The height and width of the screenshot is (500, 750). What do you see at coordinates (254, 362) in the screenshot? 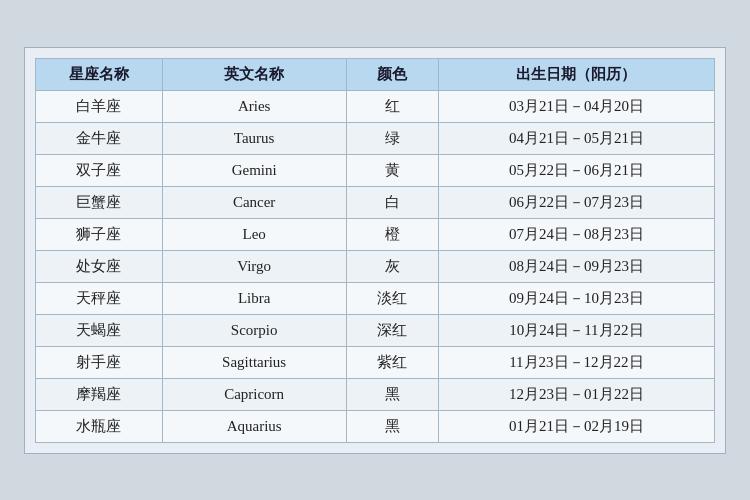
I see `cell-en: Sagittarius` at bounding box center [254, 362].